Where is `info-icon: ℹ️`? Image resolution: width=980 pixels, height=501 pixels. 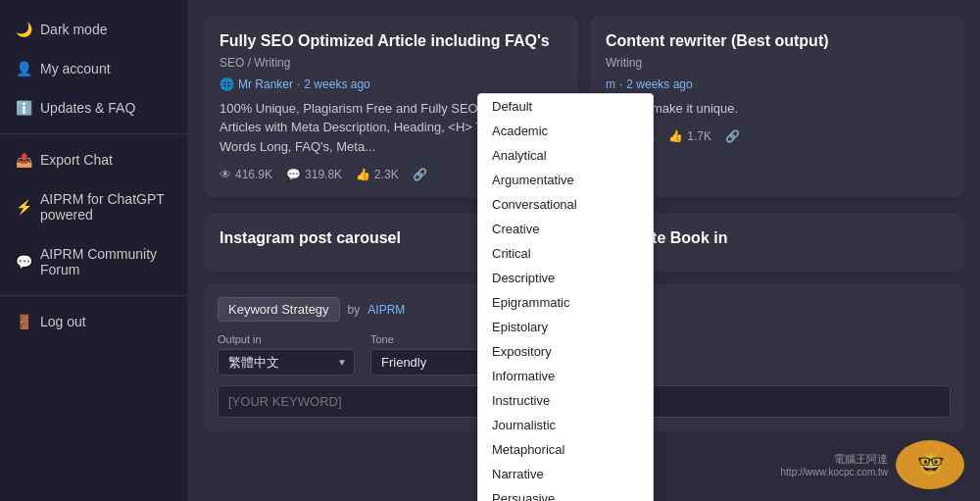 info-icon: ℹ️ is located at coordinates (24, 108).